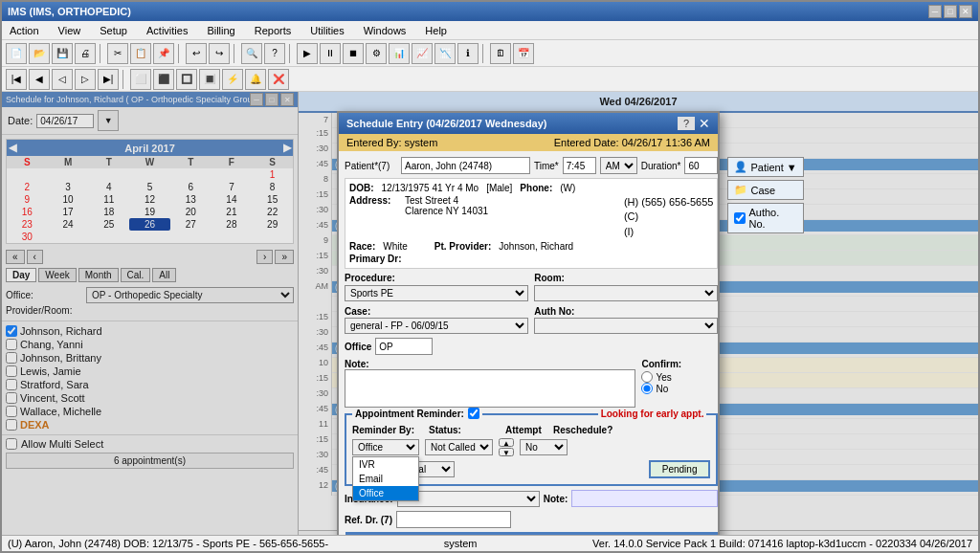 Image resolution: width=980 pixels, height=553 pixels. I want to click on phone-i: (I), so click(669, 232).